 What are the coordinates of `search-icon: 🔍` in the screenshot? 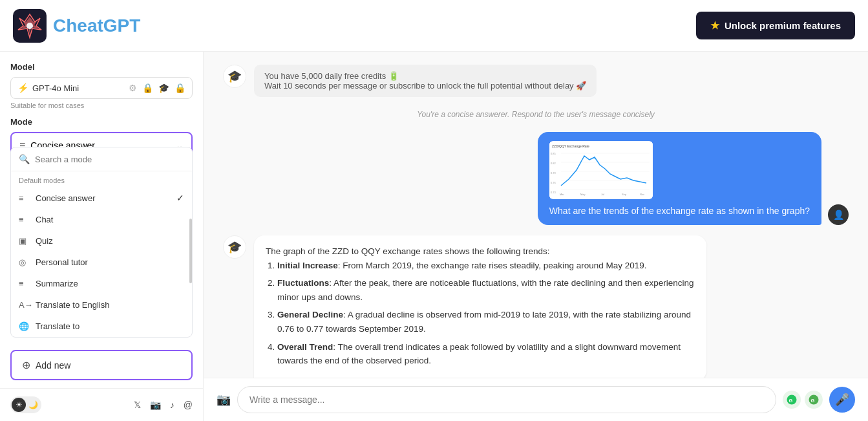 It's located at (25, 159).